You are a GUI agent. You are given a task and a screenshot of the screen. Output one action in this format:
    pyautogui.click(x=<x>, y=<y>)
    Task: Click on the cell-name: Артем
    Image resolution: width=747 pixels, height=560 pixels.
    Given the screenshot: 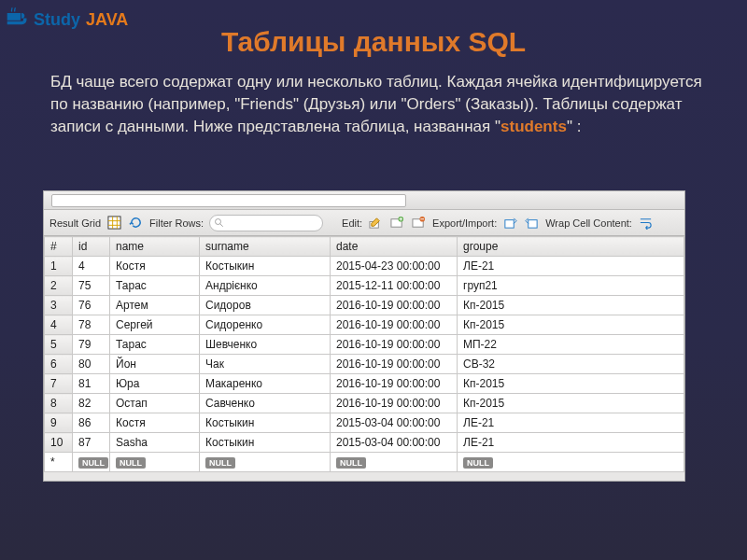 What is the action you would take?
    pyautogui.click(x=155, y=306)
    